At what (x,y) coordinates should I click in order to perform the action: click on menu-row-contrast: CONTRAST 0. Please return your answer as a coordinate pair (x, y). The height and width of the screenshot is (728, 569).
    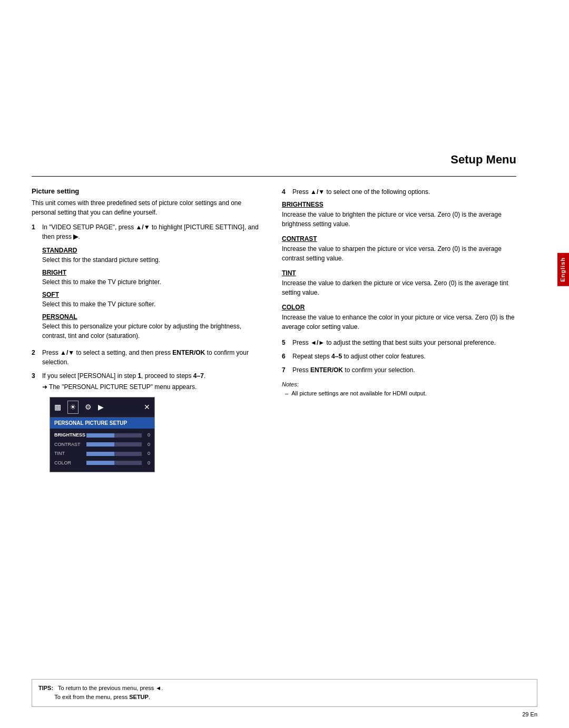
    Looking at the image, I should click on (102, 445).